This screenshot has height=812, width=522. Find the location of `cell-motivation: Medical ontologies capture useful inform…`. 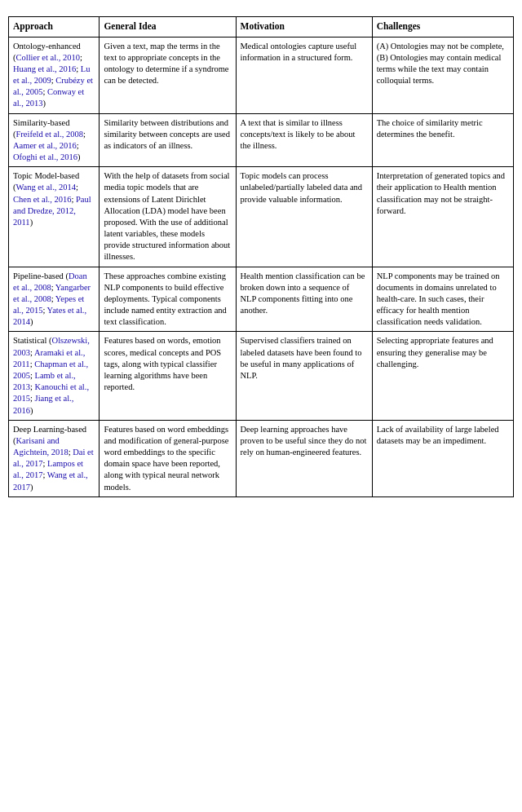

cell-motivation: Medical ontologies capture useful inform… is located at coordinates (303, 75).